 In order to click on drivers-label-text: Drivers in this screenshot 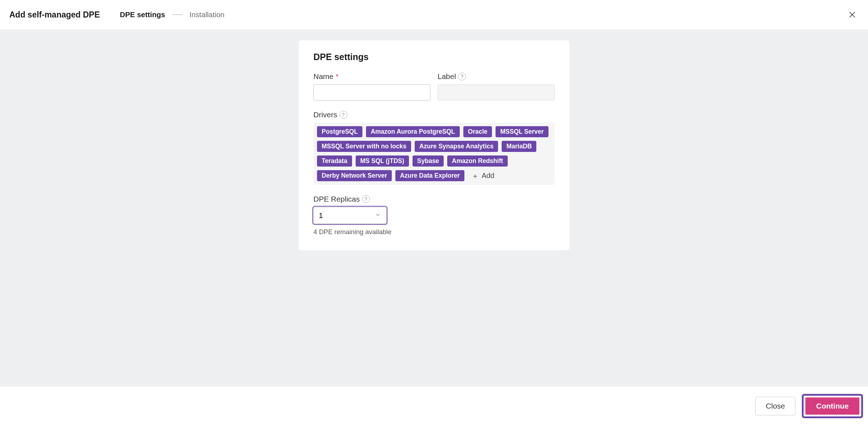, I will do `click(326, 115)`.